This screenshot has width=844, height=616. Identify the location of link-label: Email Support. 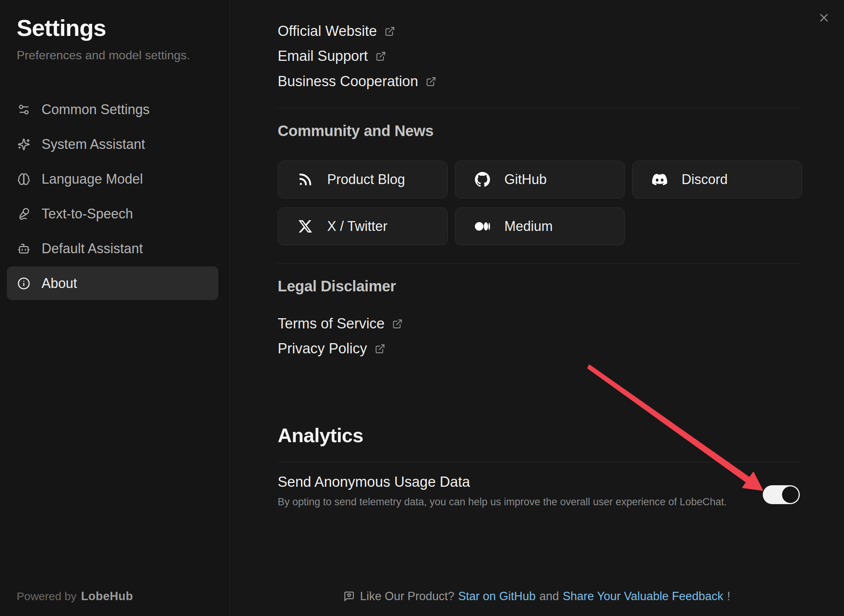
(323, 56).